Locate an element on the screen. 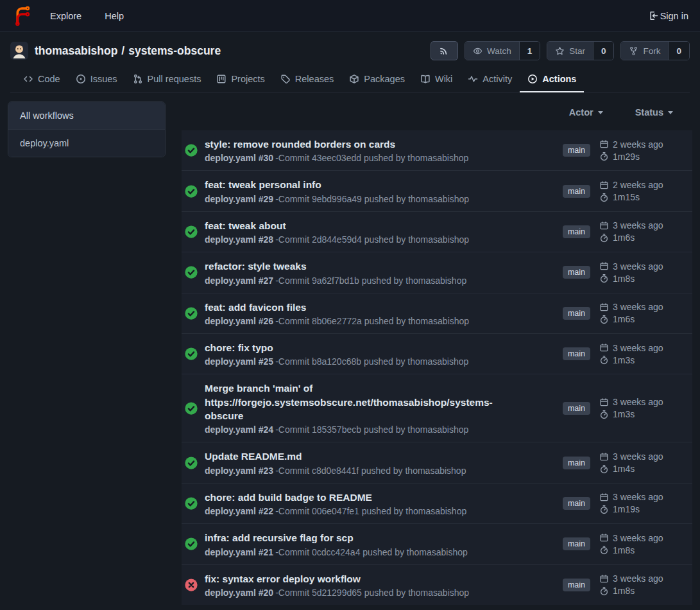 This screenshot has height=610, width=700. run-title: Merge branch 'main' of https://forgejo.s… is located at coordinates (359, 402).